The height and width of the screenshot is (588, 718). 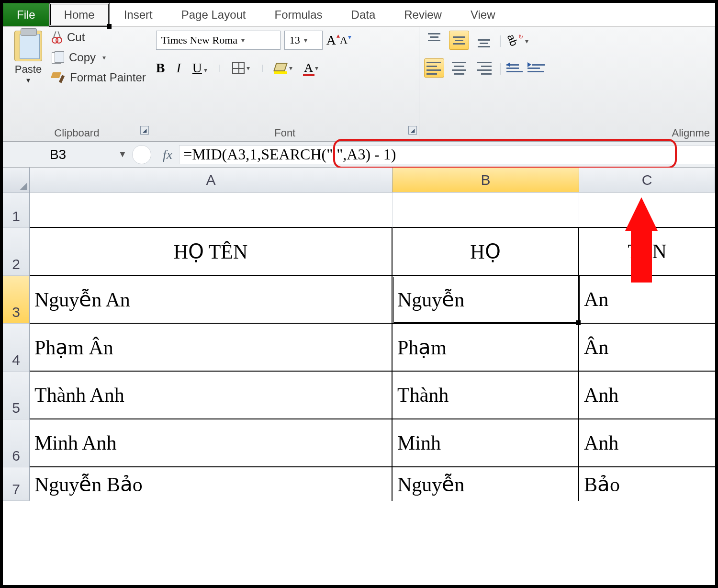 I want to click on align-left-button, so click(x=434, y=68).